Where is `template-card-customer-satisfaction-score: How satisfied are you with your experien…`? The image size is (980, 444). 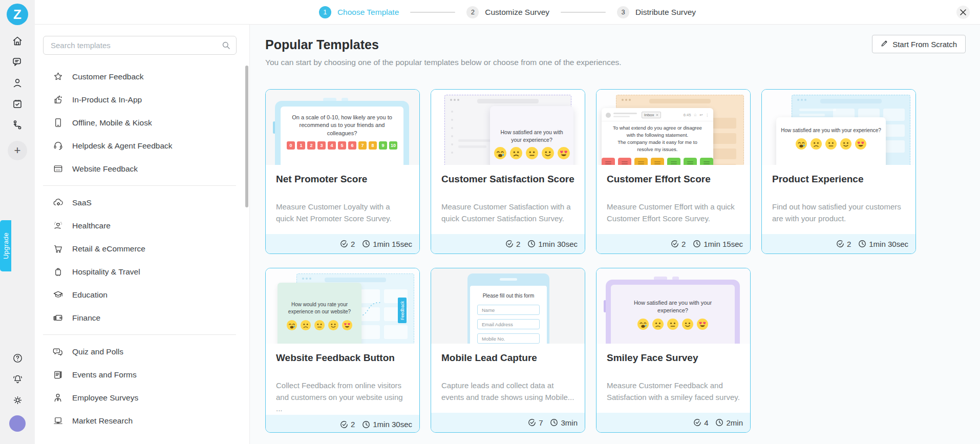
template-card-customer-satisfaction-score: How satisfied are you with your experien… is located at coordinates (508, 172).